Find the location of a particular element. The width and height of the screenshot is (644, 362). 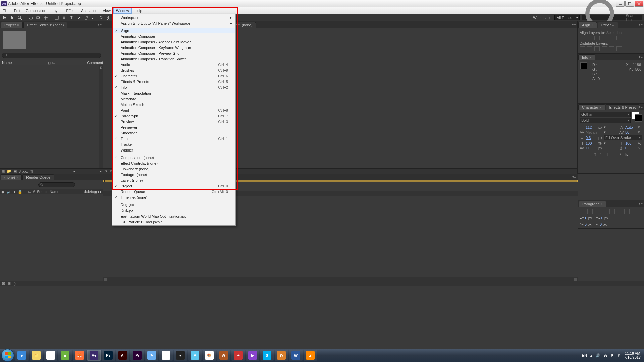

taskbar-app-app6: ▶ is located at coordinates (253, 355).